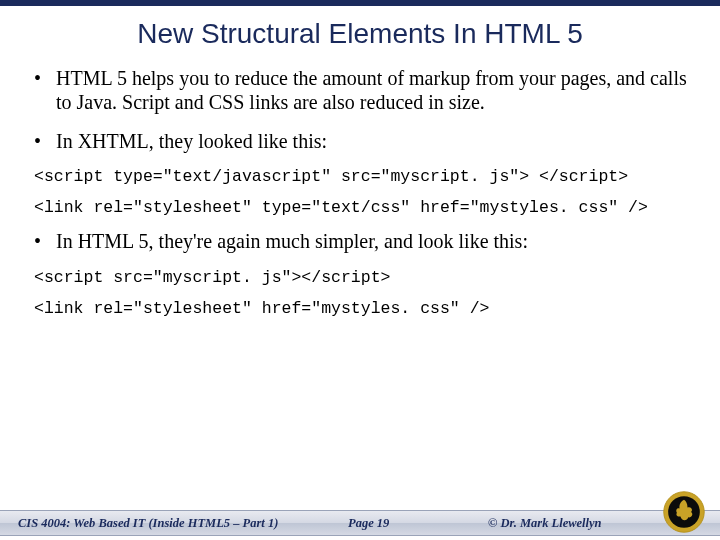 This screenshot has width=720, height=540. I want to click on footer-page: Page 19, so click(413, 524).